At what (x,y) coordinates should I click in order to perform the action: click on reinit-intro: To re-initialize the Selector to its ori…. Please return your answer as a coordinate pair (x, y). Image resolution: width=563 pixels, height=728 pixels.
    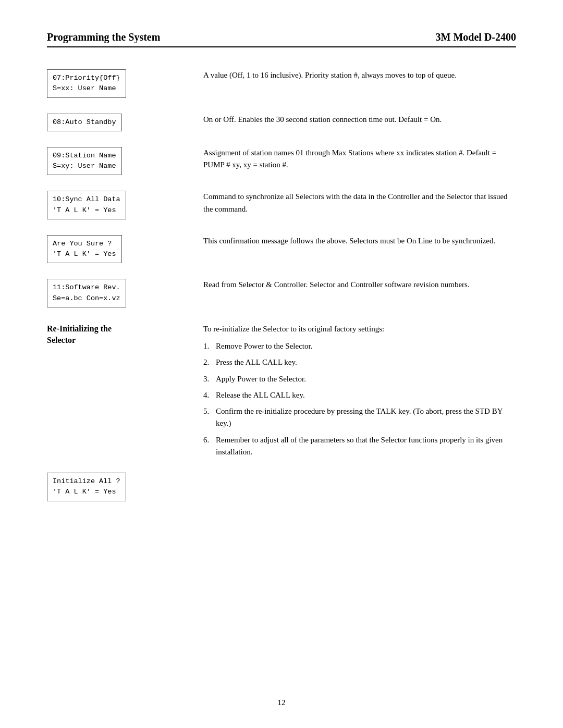
    Looking at the image, I should click on (360, 329).